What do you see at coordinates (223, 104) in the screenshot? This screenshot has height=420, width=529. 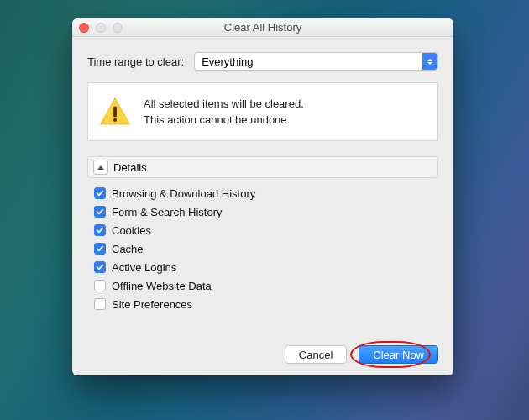 I see `warning-line-1: All selected items will be cleared.` at bounding box center [223, 104].